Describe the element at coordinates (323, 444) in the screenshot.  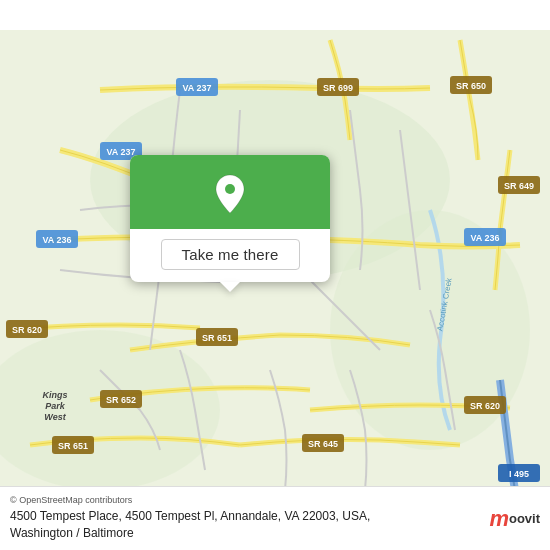
I see `svg-text: SR 645` at that location.